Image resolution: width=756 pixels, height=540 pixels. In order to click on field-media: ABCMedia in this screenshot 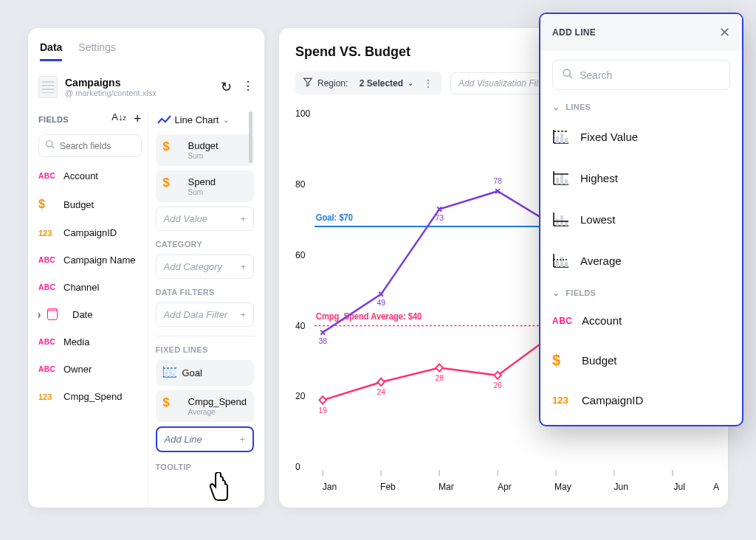, I will do `click(90, 342)`.